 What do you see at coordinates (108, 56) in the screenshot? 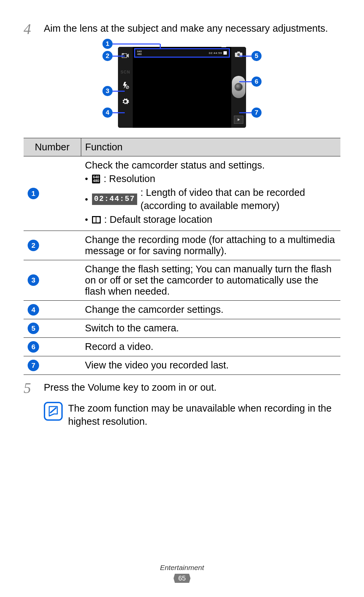
I see `callout-badge-2: 2` at bounding box center [108, 56].